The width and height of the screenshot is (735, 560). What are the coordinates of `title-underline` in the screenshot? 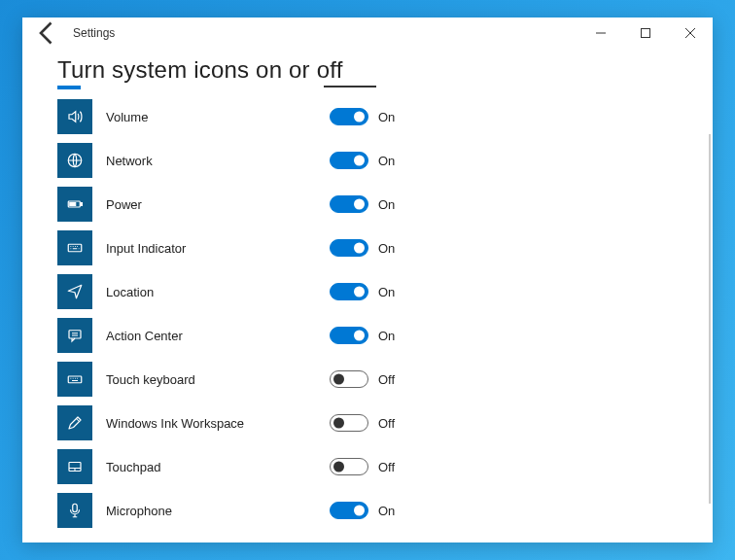 It's located at (368, 88).